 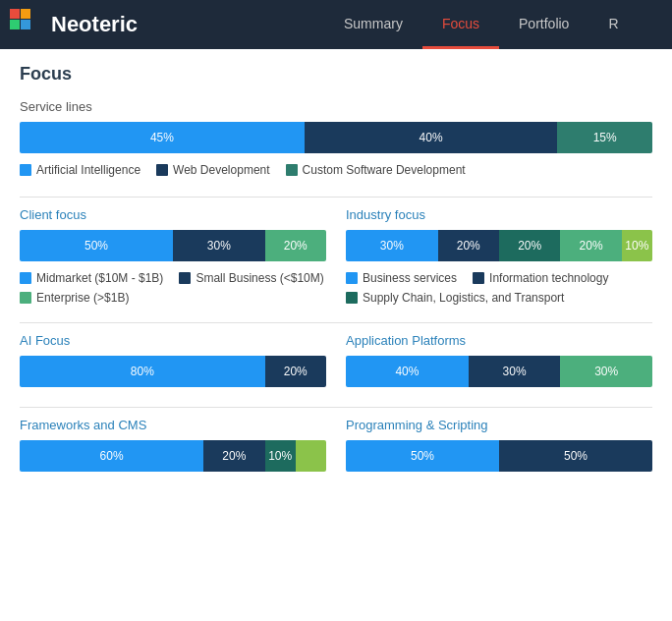 I want to click on programming-bar: 50%50%, so click(x=499, y=456).